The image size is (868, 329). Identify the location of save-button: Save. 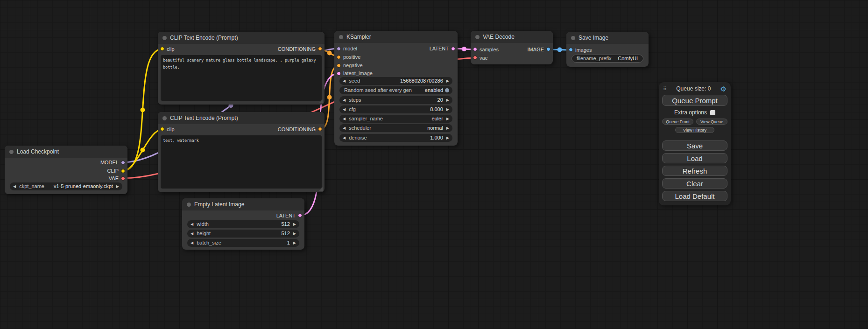
(695, 146).